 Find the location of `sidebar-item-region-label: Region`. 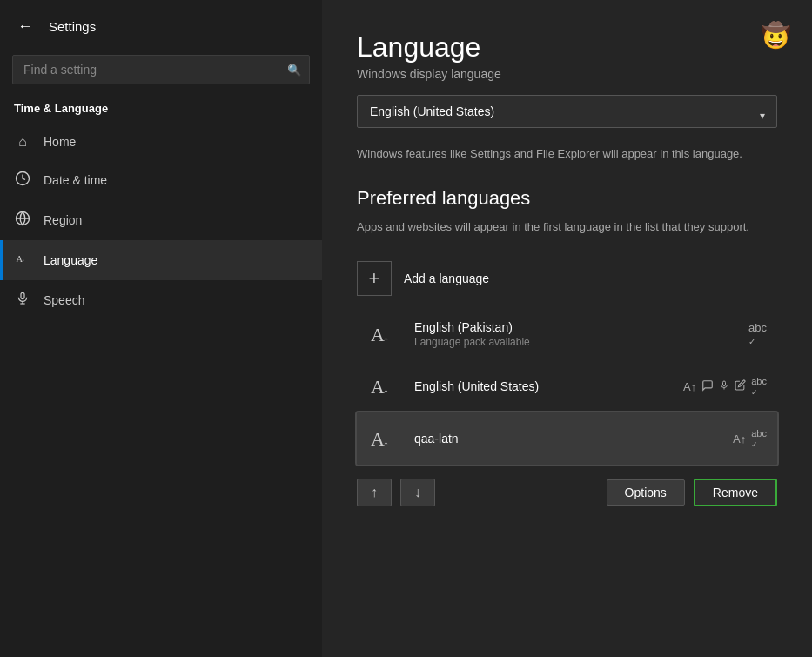

sidebar-item-region-label: Region is located at coordinates (63, 220).